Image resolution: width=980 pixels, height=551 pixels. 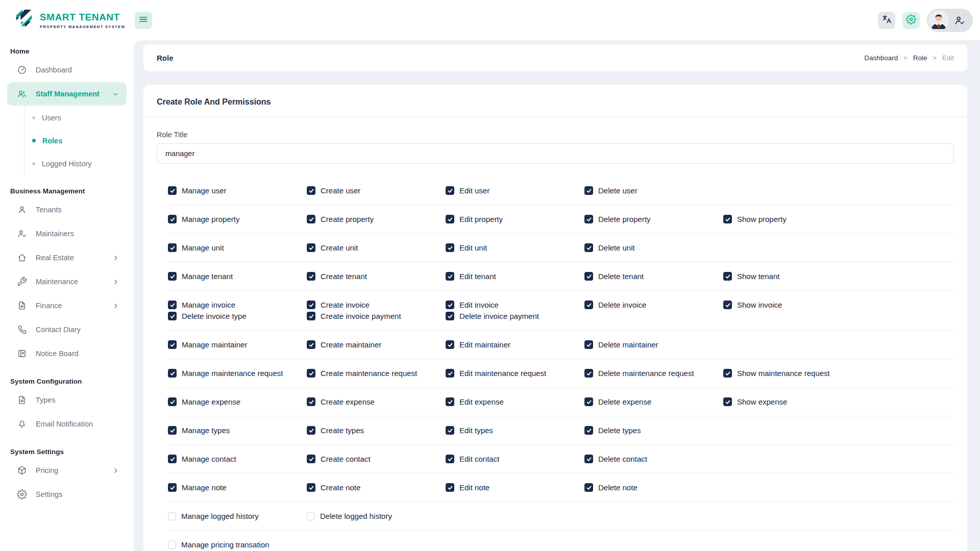 What do you see at coordinates (793, 373) in the screenshot?
I see `permission-show-maintenance-request: Show maintenance request` at bounding box center [793, 373].